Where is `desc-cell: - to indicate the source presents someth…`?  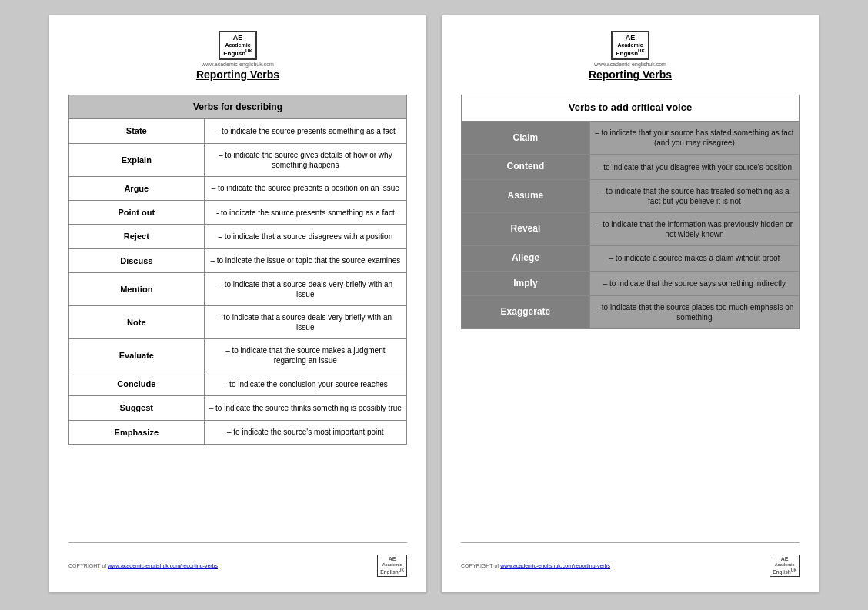
desc-cell: - to indicate the source presents someth… is located at coordinates (305, 212).